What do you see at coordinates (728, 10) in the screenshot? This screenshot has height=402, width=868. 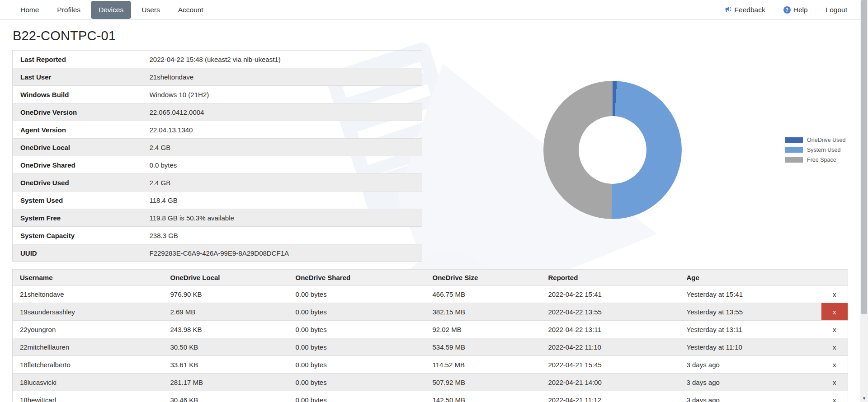 I see `megaphone-icon` at bounding box center [728, 10].